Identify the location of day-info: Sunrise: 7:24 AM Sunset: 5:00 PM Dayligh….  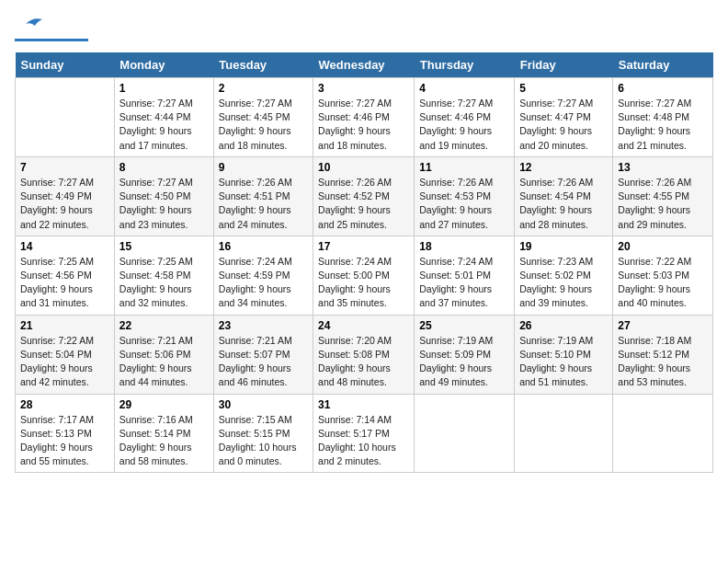
(364, 283).